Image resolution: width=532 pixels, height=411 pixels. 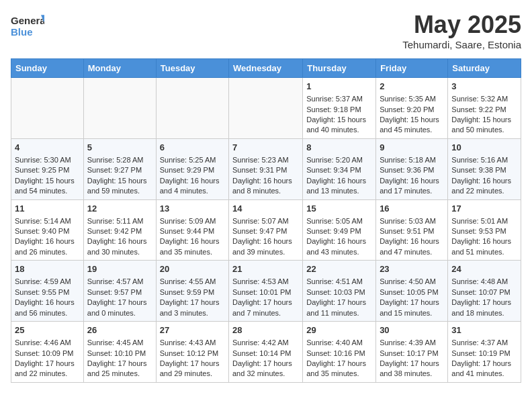 What do you see at coordinates (28, 28) in the screenshot?
I see `logo-svg: General Blue` at bounding box center [28, 28].